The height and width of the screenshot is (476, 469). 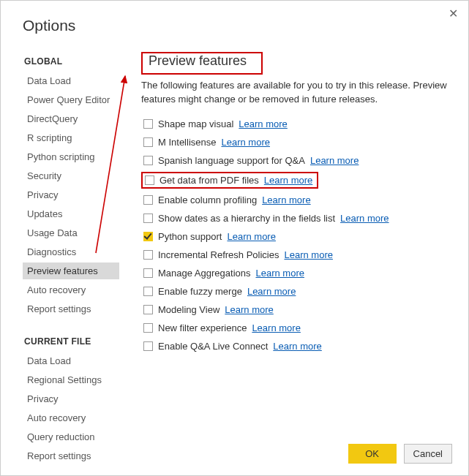 I want to click on sidebar-item: R scripting, so click(x=71, y=137).